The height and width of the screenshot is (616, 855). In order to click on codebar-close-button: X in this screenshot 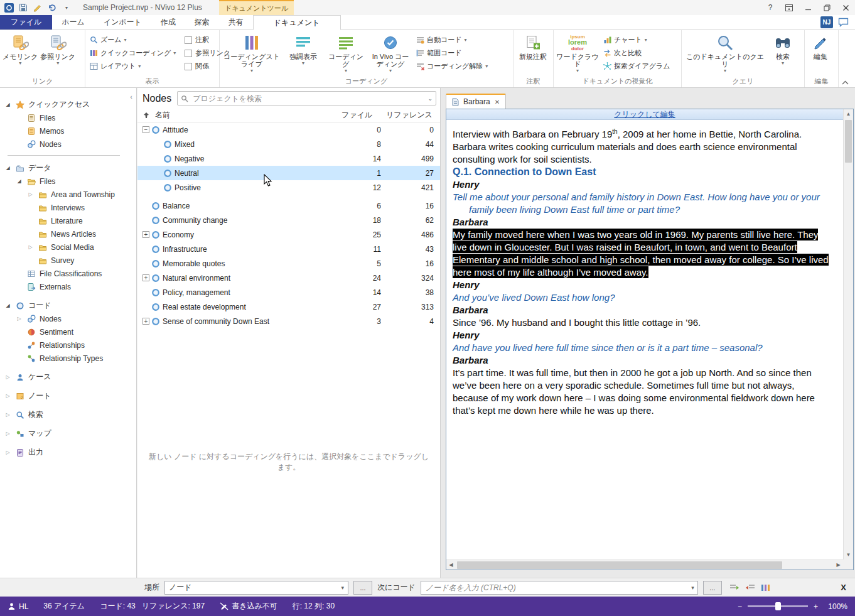, I will do `click(844, 588)`.